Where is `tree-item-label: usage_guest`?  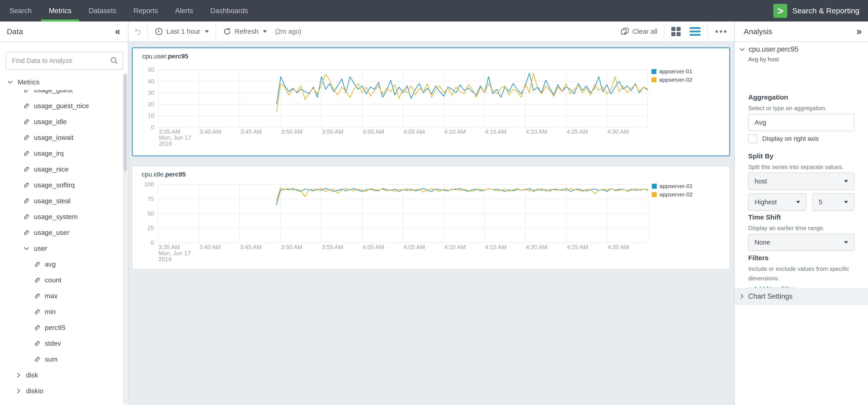 tree-item-label: usage_guest is located at coordinates (53, 92).